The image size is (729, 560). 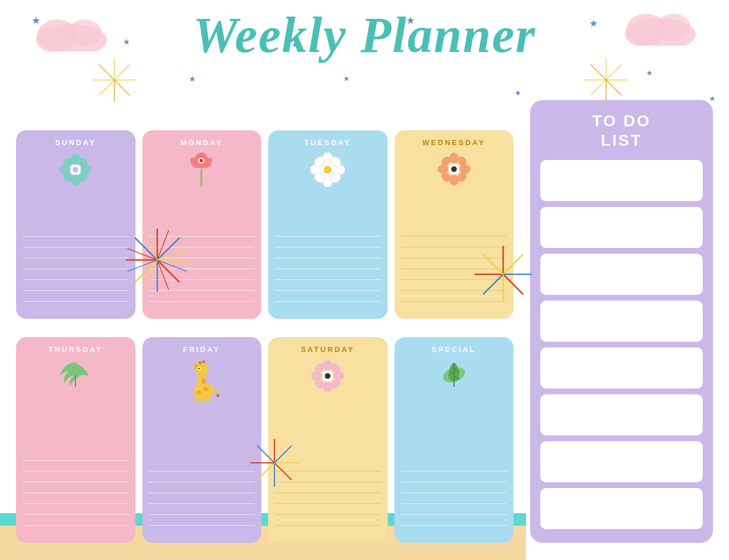 I want to click on day-card-special: SPECIAL, so click(x=454, y=440).